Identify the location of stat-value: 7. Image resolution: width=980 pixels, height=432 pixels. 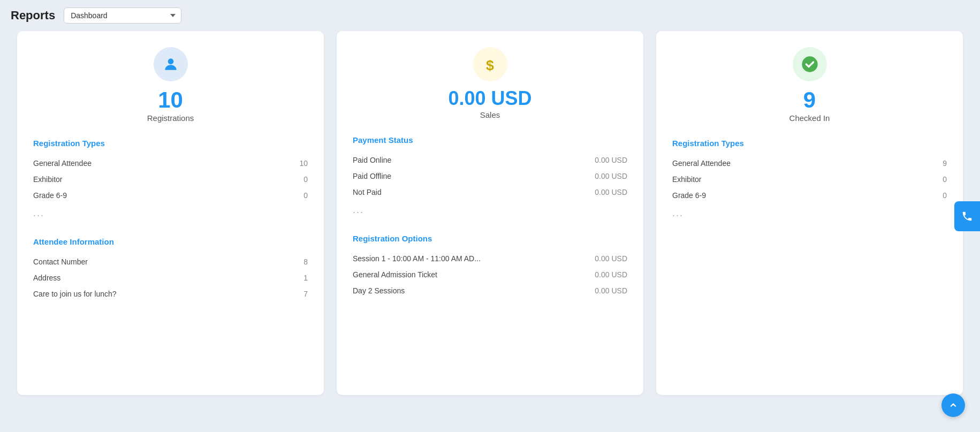
(306, 294).